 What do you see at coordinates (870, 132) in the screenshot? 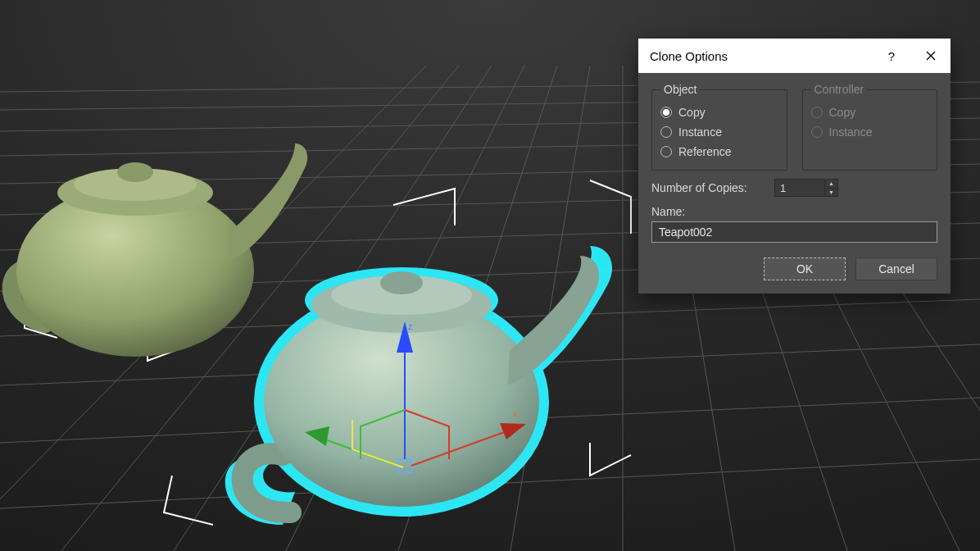
I see `radio-controller-instance: Instance` at bounding box center [870, 132].